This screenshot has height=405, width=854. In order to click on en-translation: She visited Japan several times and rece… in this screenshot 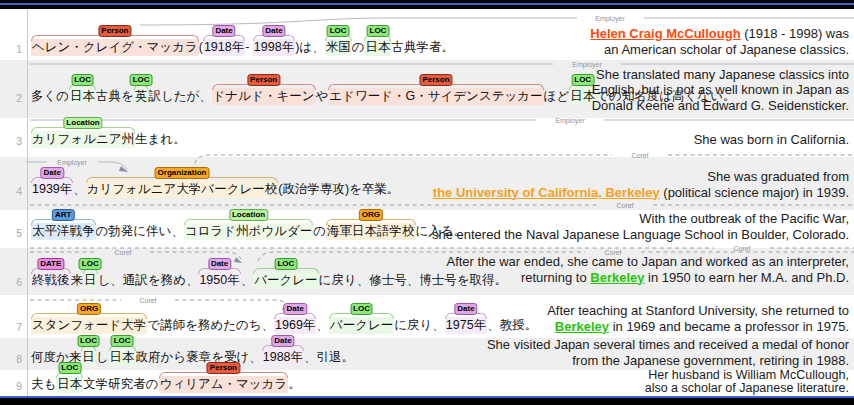, I will do `click(668, 352)`.